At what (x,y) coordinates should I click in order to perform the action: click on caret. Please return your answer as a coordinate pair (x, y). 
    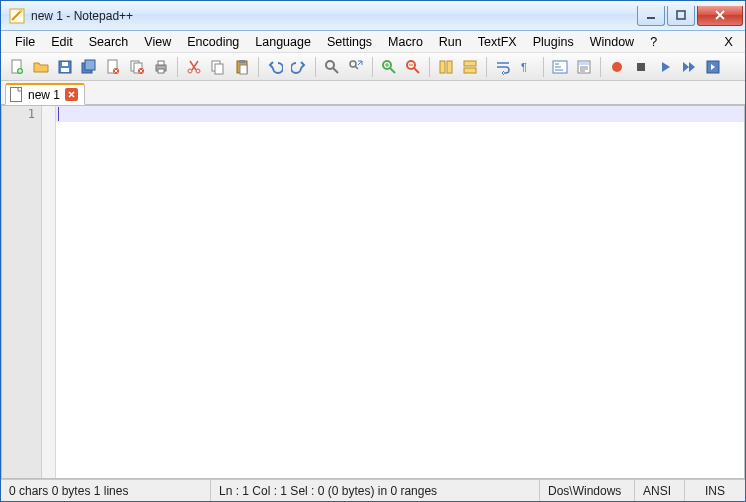
    Looking at the image, I should click on (58, 114).